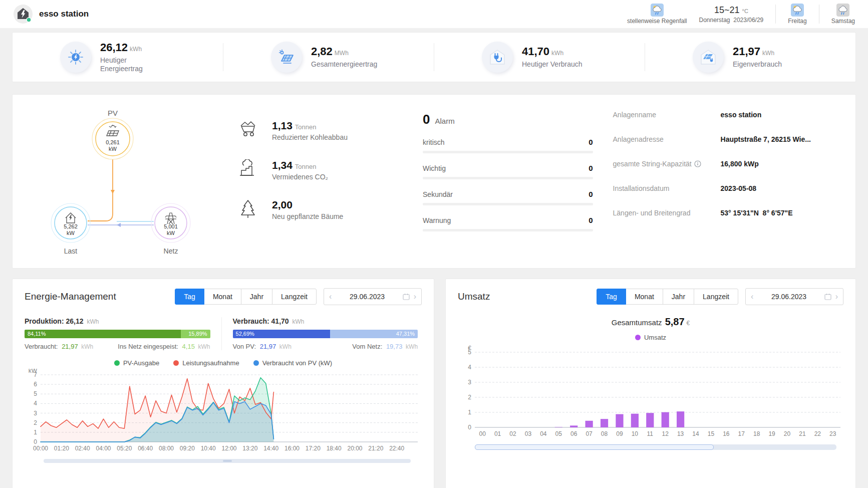 The width and height of the screenshot is (868, 488). I want to click on info-label: Installationsdatum, so click(667, 188).